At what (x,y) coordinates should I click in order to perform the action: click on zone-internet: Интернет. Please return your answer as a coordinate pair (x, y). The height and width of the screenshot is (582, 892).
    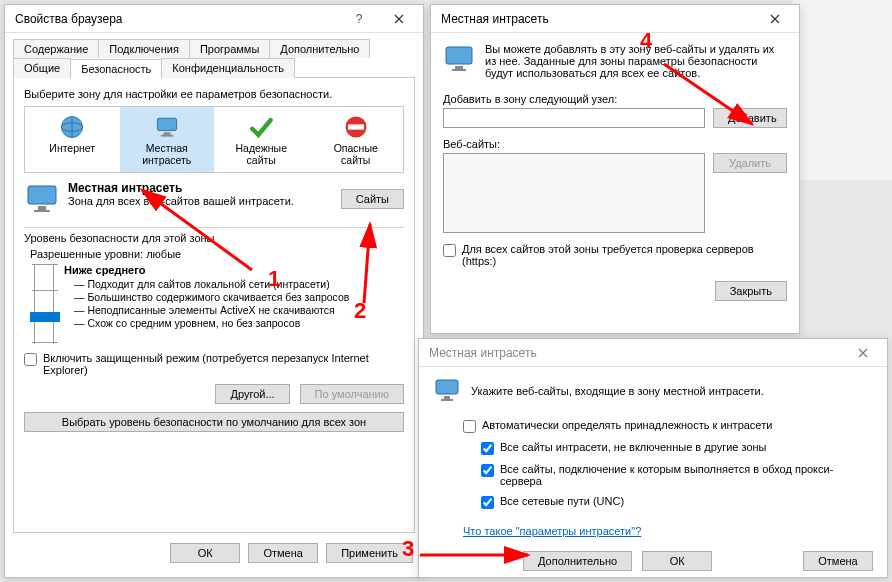
    Looking at the image, I should click on (72, 140).